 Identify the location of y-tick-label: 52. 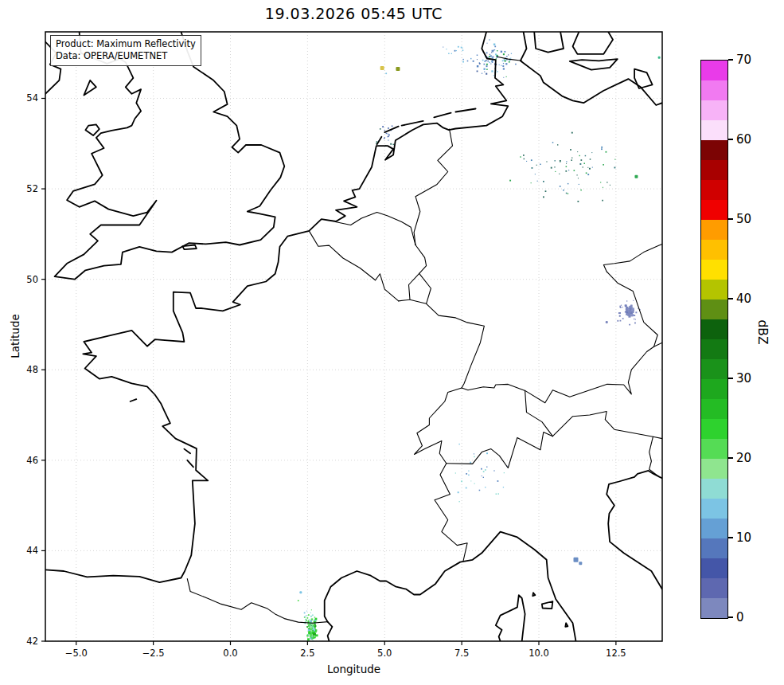
(32, 189).